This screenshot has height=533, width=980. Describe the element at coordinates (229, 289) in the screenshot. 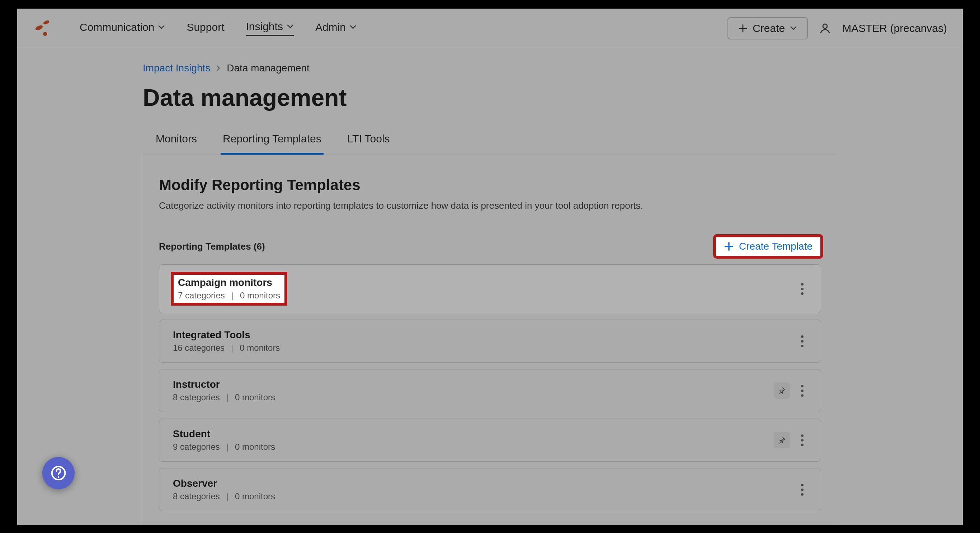

I see `template-card-info: Campaign monitors7 categories|0 monitors` at that location.